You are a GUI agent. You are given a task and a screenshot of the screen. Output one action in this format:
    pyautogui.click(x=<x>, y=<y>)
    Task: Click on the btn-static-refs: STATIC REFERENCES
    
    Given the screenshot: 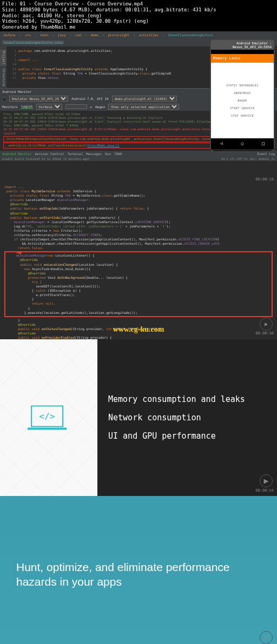 What is the action you would take?
    pyautogui.click(x=242, y=85)
    